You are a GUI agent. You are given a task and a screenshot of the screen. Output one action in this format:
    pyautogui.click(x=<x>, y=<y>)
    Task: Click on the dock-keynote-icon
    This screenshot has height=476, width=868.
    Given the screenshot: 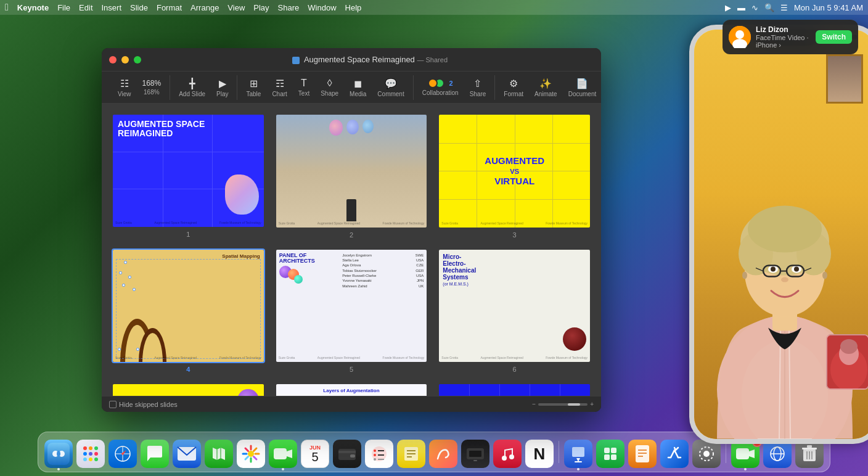 What is the action you would take?
    pyautogui.click(x=578, y=454)
    